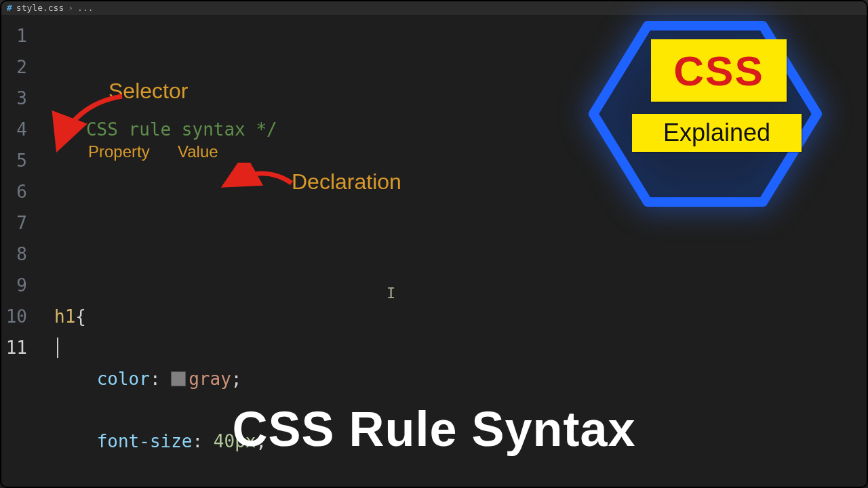  I want to click on logo-explained-badge: Explained, so click(717, 133).